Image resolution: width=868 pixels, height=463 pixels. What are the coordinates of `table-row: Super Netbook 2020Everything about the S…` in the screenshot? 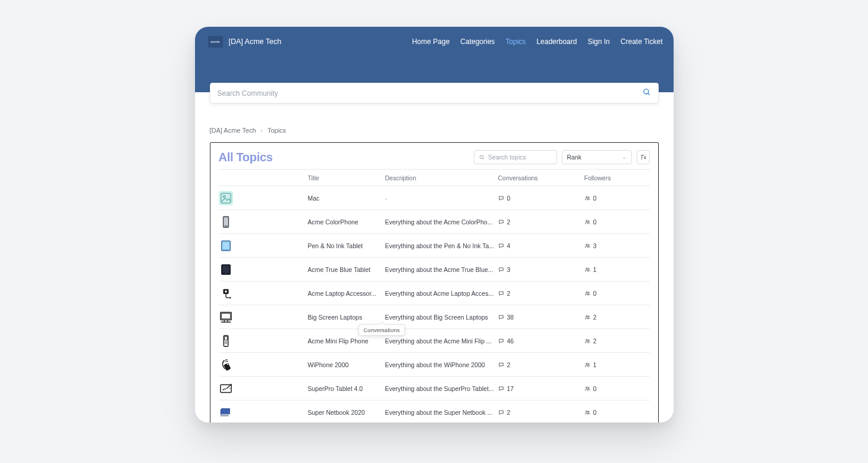 It's located at (434, 412).